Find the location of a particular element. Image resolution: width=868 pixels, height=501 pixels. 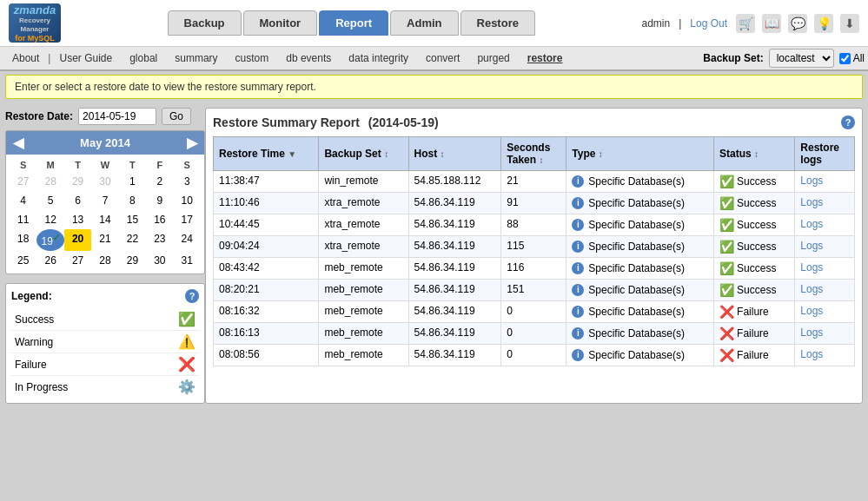

bulb-icon: 💡 is located at coordinates (824, 23).